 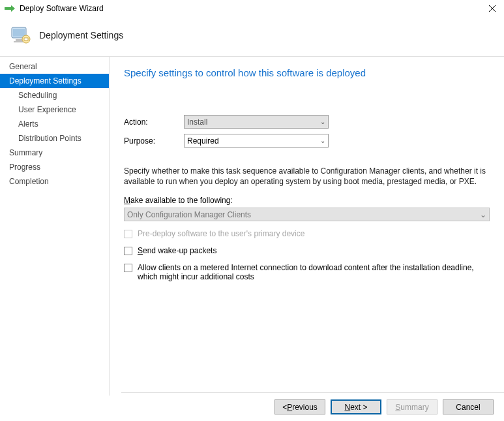 I want to click on sidebar-item-summary: Summary, so click(x=55, y=153).